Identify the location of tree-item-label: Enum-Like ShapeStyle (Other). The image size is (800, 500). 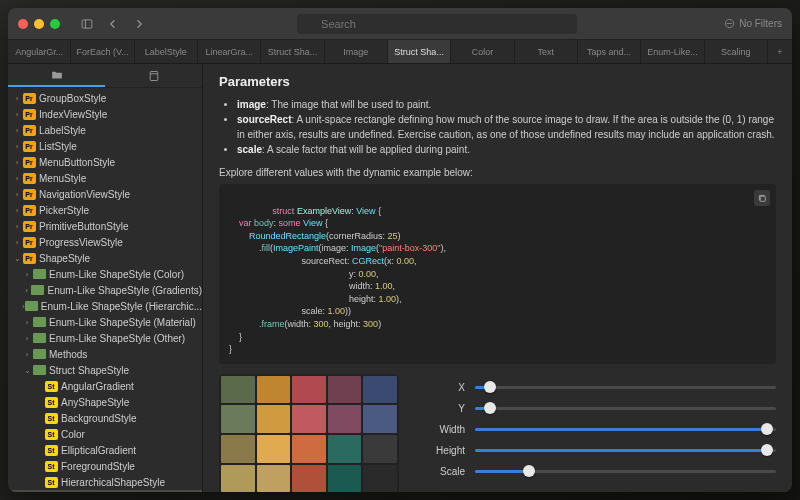
(117, 338).